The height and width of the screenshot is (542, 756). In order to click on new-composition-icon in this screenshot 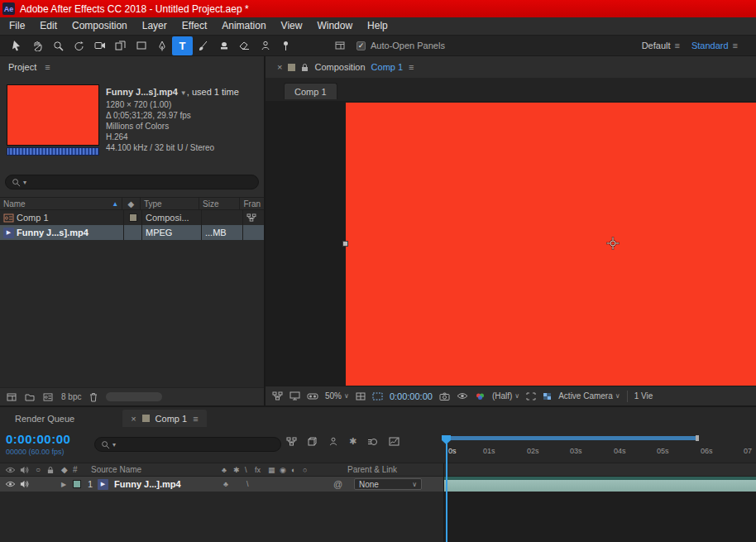, I will do `click(48, 397)`.